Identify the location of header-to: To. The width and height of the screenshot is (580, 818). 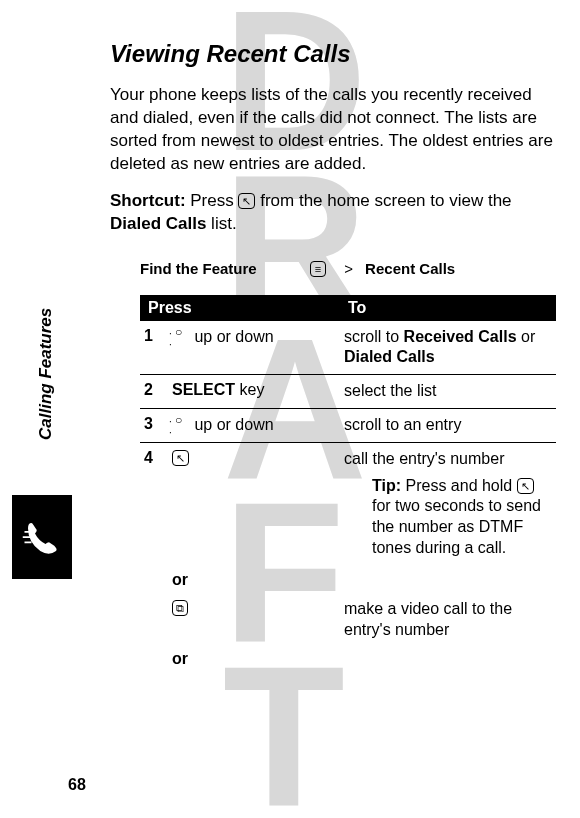
(448, 308).